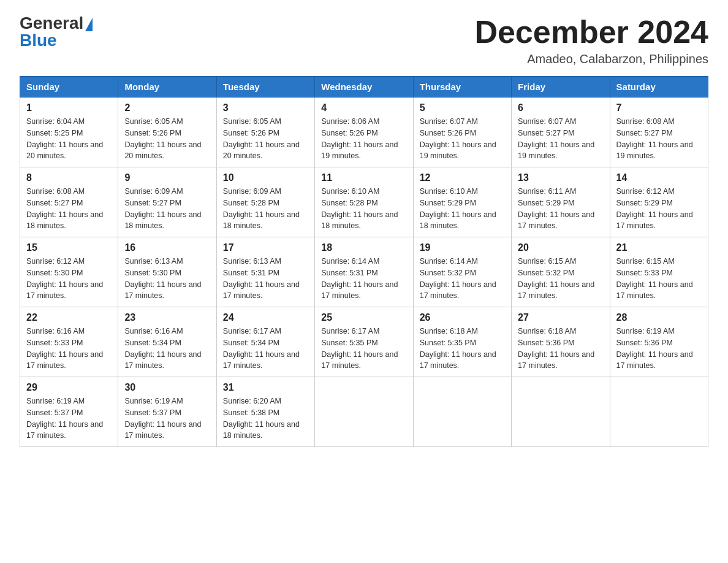  Describe the element at coordinates (560, 318) in the screenshot. I see `day-number: 27` at that location.